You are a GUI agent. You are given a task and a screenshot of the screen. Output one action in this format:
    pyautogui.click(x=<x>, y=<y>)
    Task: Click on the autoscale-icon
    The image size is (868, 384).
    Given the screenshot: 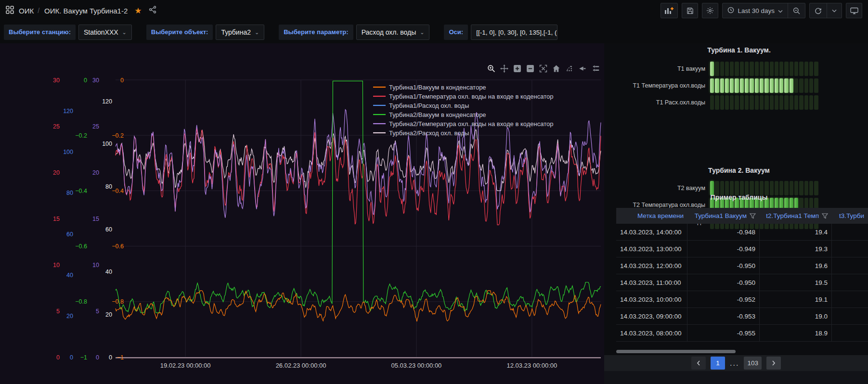 What is the action you would take?
    pyautogui.click(x=543, y=68)
    